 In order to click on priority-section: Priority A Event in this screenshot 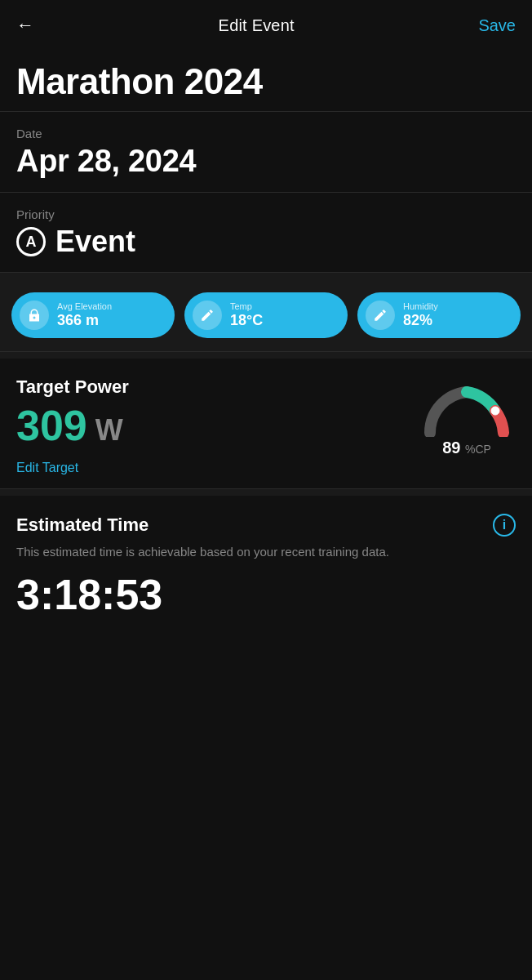, I will do `click(266, 233)`.